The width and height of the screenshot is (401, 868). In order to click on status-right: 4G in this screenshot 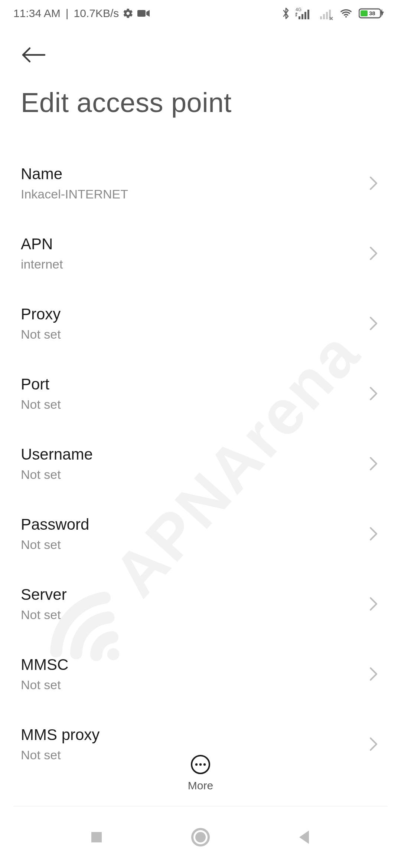, I will do `click(335, 13)`.